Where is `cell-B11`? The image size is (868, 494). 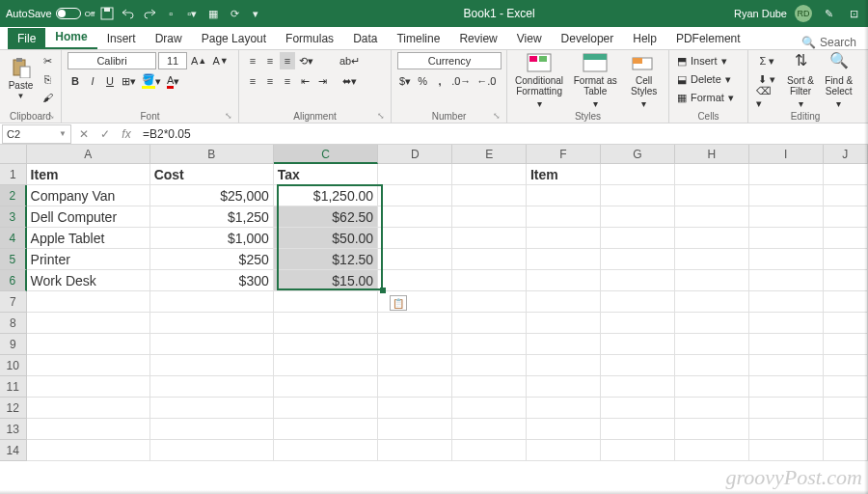
cell-B11 is located at coordinates (212, 387).